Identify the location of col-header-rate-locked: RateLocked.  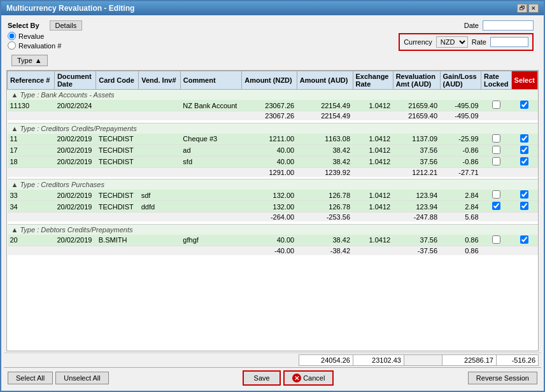
(497, 80).